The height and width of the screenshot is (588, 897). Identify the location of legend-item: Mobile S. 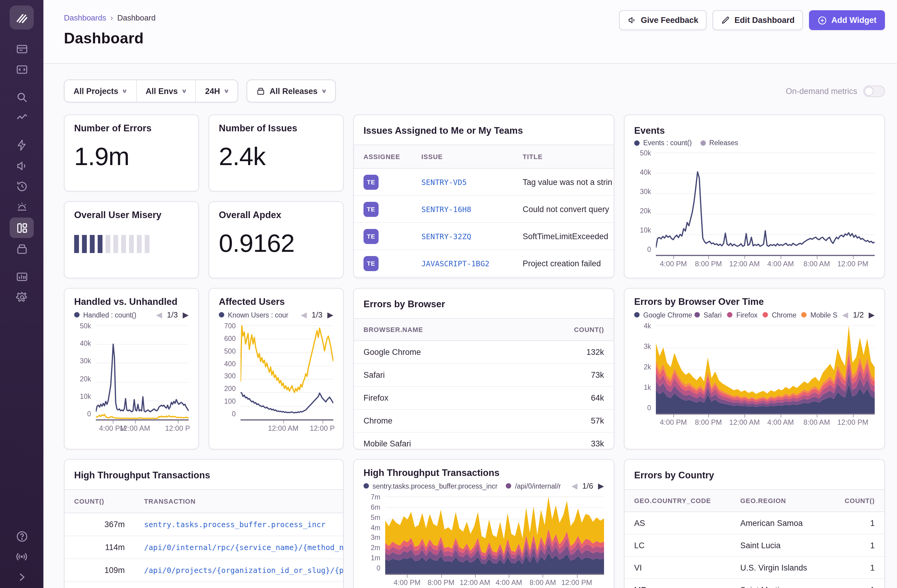
(817, 315).